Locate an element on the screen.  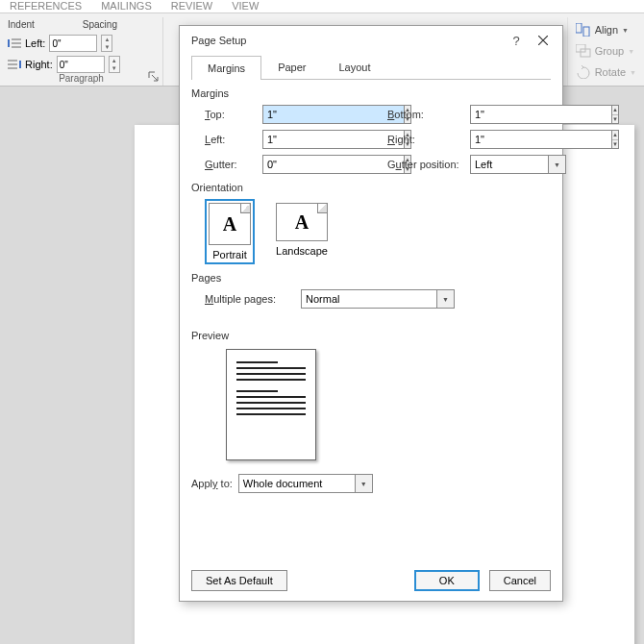
ok-button: OK is located at coordinates (447, 581).